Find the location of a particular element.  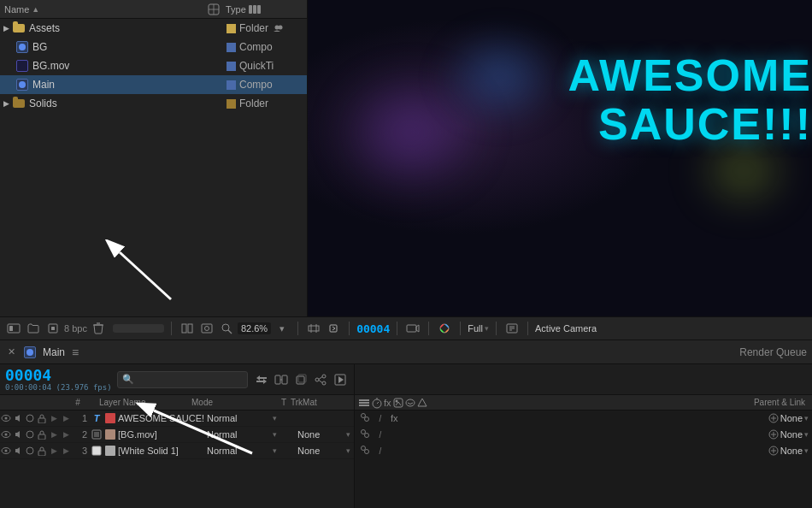

comp-link-btn is located at coordinates (281, 380).